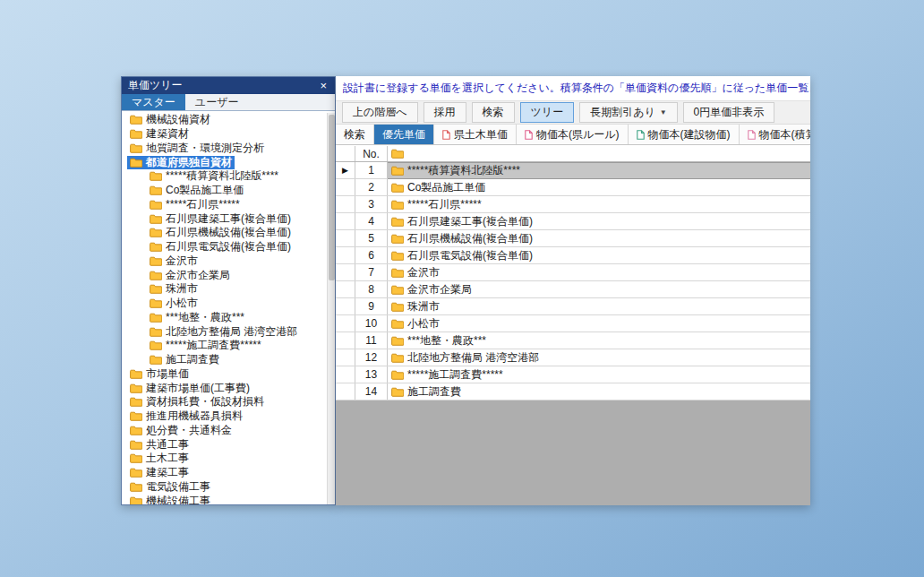 This screenshot has height=577, width=924. What do you see at coordinates (493, 113) in the screenshot?
I see `toolbar-button: 検索` at bounding box center [493, 113].